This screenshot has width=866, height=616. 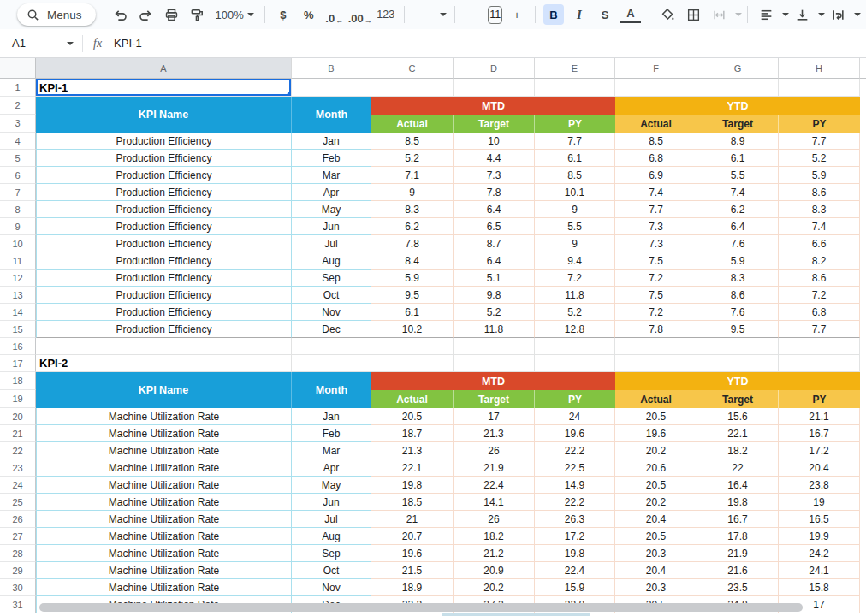 What do you see at coordinates (412, 554) in the screenshot?
I see `mtd-actual-cell: 19.6` at bounding box center [412, 554].